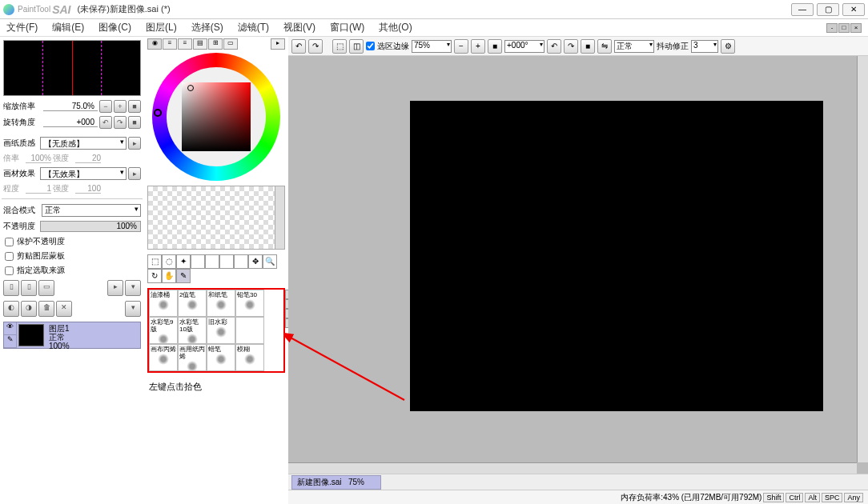  What do you see at coordinates (70, 106) in the screenshot?
I see `zoom-value: 75.0%` at bounding box center [70, 106].